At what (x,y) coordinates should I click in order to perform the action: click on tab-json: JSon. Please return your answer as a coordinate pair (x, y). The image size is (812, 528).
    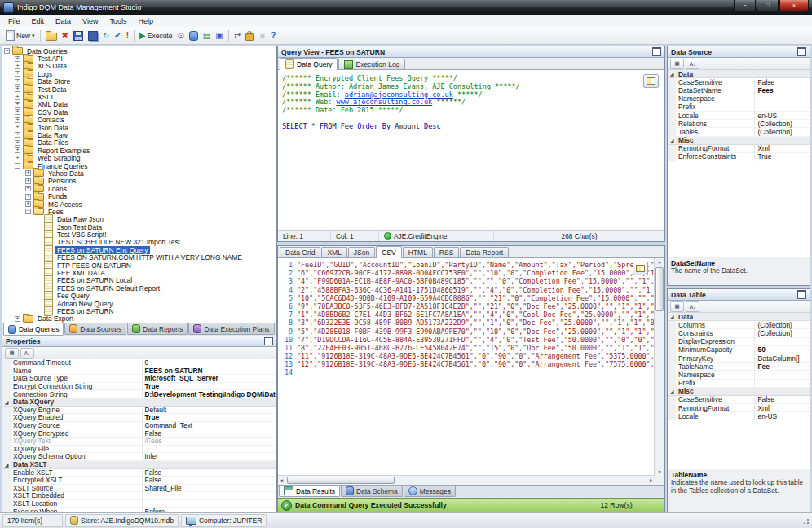
    Looking at the image, I should click on (362, 253).